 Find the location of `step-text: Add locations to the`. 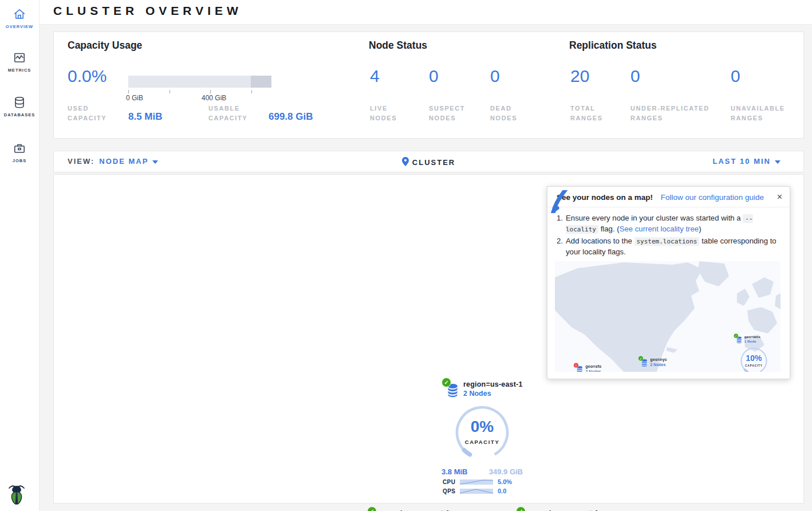

step-text: Add locations to the is located at coordinates (600, 241).